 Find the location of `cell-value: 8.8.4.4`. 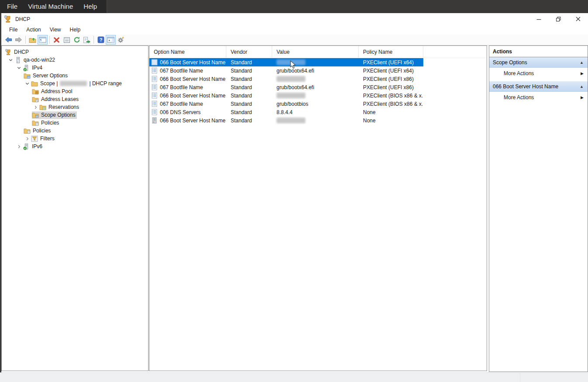

cell-value: 8.8.4.4 is located at coordinates (315, 112).